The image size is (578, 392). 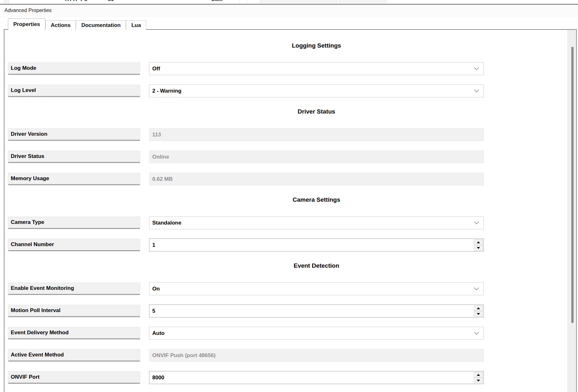 I want to click on tab-documentation: Documentation, so click(x=101, y=25).